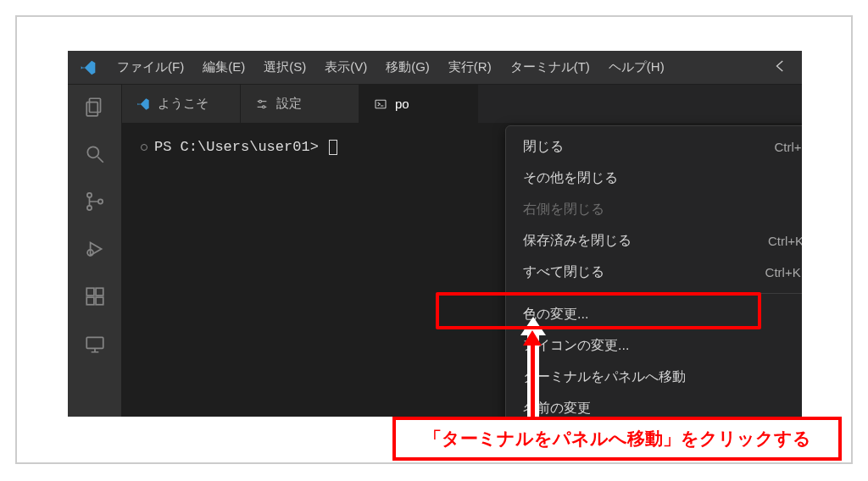 The height and width of the screenshot is (481, 868). I want to click on vscode-logo-icon, so click(88, 68).